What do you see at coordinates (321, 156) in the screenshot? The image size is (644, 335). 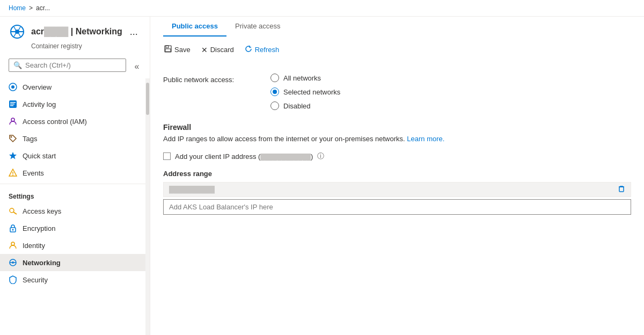 I see `info-icon: ⓘ` at bounding box center [321, 156].